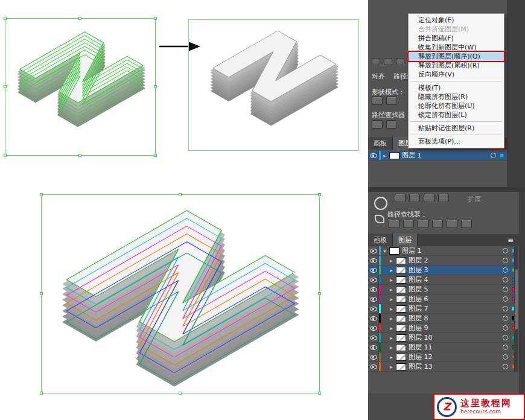 The image size is (525, 420). Describe the element at coordinates (456, 106) in the screenshot. I see `menu-item-outline-all-layers: 轮廓化所有图层(U)` at that location.